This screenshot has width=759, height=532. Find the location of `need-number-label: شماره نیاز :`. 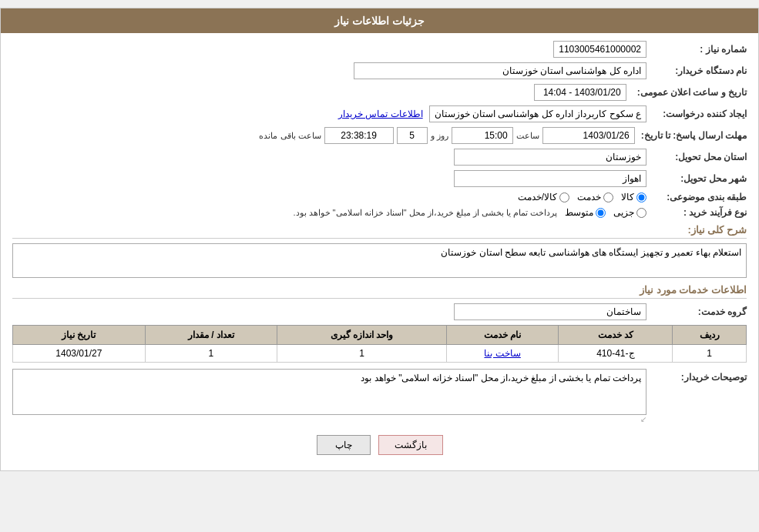

need-number-label: شماره نیاز : is located at coordinates (697, 49).